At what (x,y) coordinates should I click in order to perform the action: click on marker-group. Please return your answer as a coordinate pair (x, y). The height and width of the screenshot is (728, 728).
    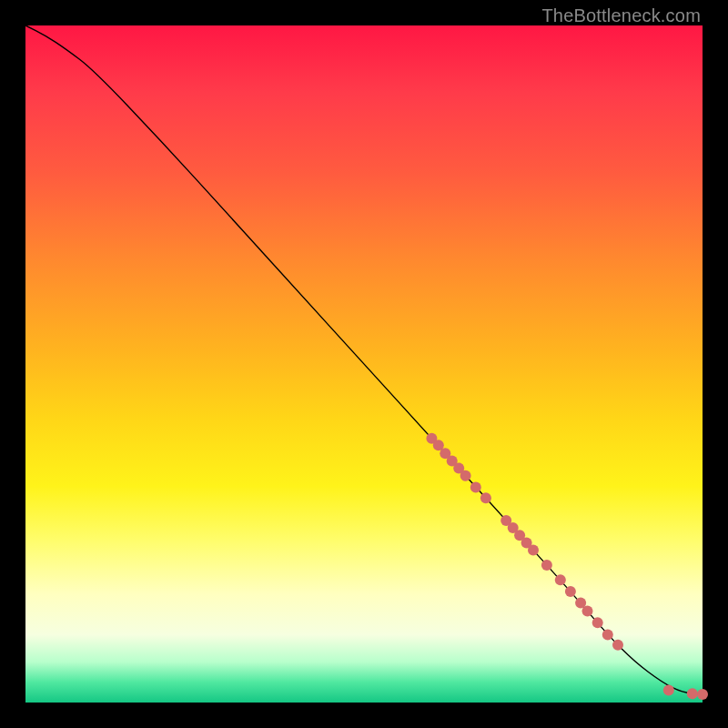
    Looking at the image, I should click on (567, 566).